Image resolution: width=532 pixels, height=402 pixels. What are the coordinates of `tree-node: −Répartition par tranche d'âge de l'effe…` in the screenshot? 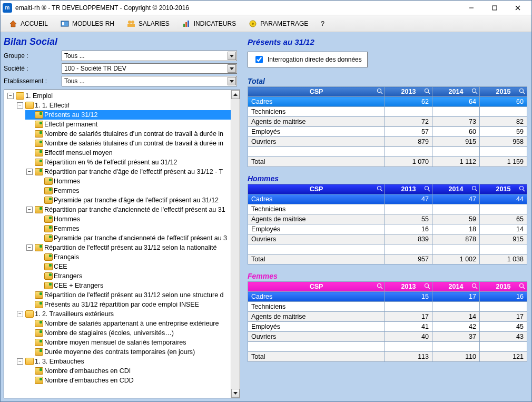 It's located at (128, 172).